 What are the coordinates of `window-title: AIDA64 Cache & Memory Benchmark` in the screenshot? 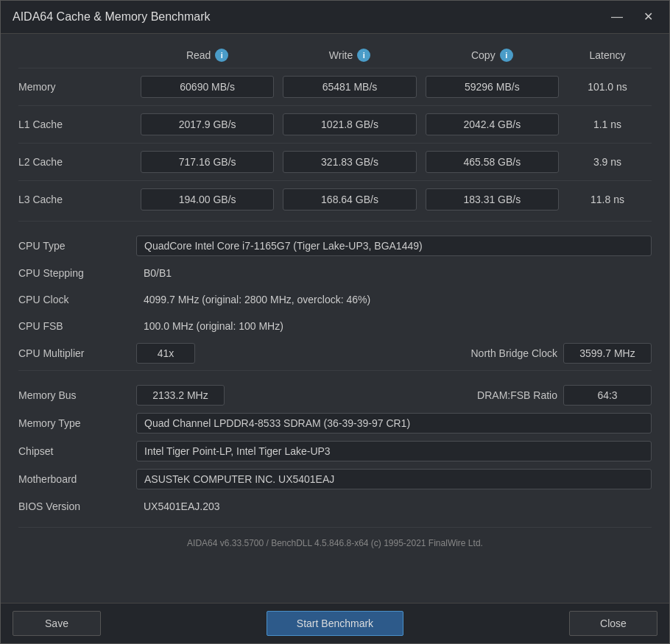 It's located at (112, 17).